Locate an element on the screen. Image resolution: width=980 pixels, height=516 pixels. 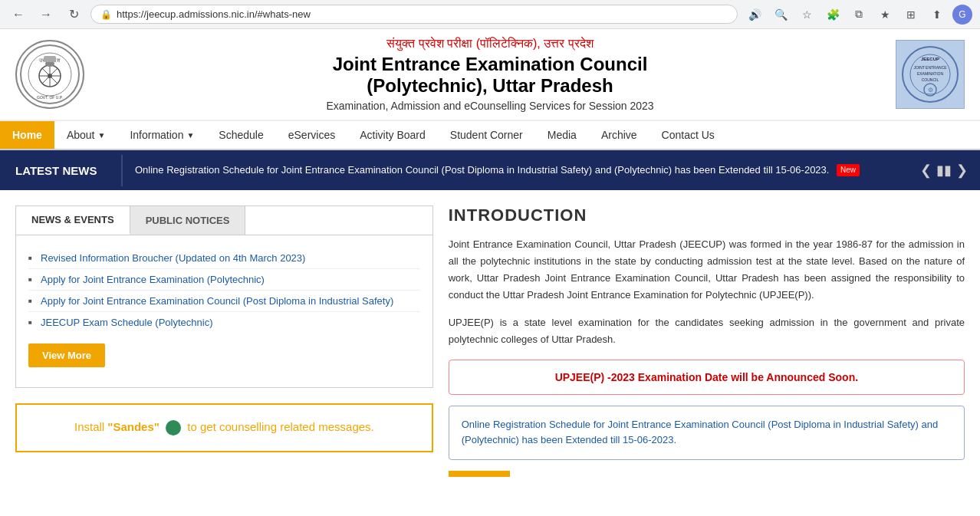
latest-news-content: Online Registration Schedule for Joint E… is located at coordinates (515, 170).